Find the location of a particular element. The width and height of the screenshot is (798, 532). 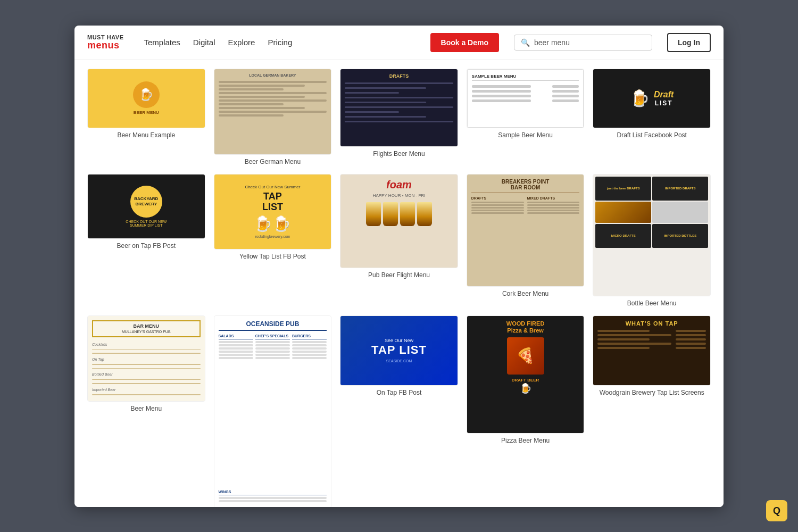

card-draft-list: 🍺 Draft LIST Draft List Facebook Post is located at coordinates (652, 117).